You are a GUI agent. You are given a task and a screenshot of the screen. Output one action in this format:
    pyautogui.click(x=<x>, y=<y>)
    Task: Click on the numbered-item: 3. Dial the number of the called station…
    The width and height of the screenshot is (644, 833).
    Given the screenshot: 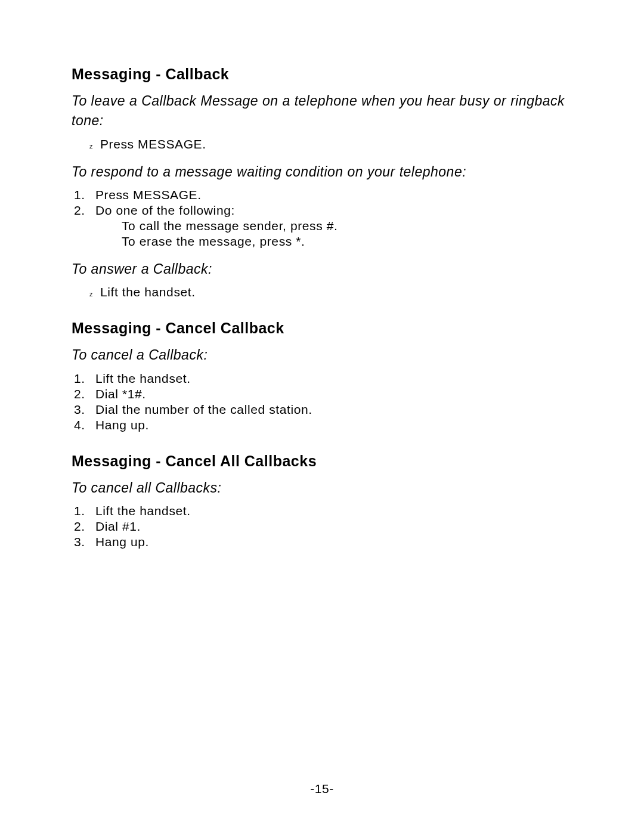 What is the action you would take?
    pyautogui.click(x=323, y=410)
    